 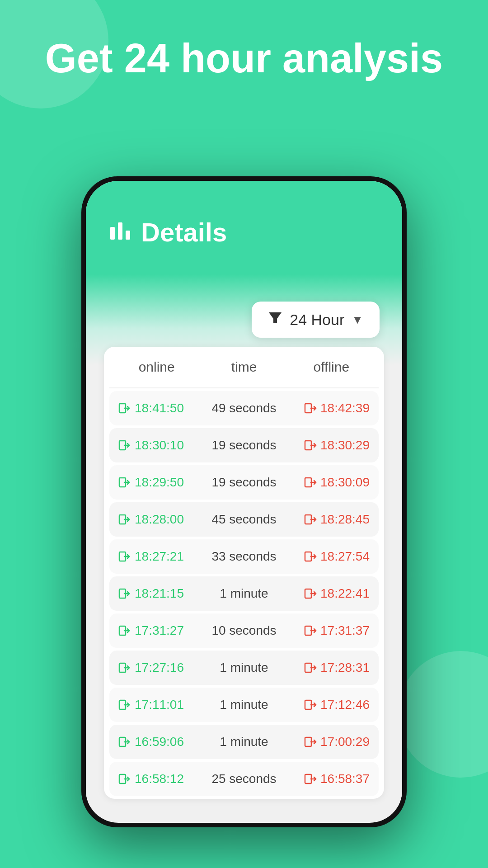 I want to click on offline-cell: 18:30:09, so click(x=328, y=482).